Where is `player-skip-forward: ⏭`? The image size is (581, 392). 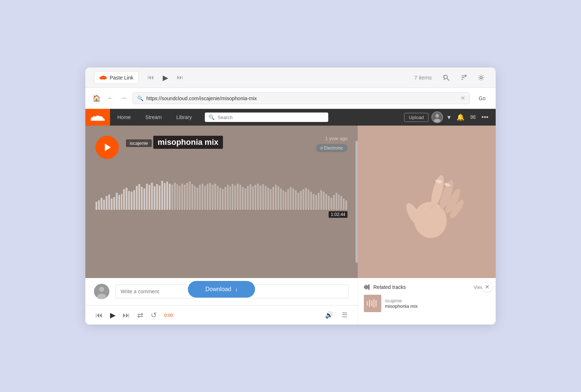 player-skip-forward: ⏭ is located at coordinates (126, 315).